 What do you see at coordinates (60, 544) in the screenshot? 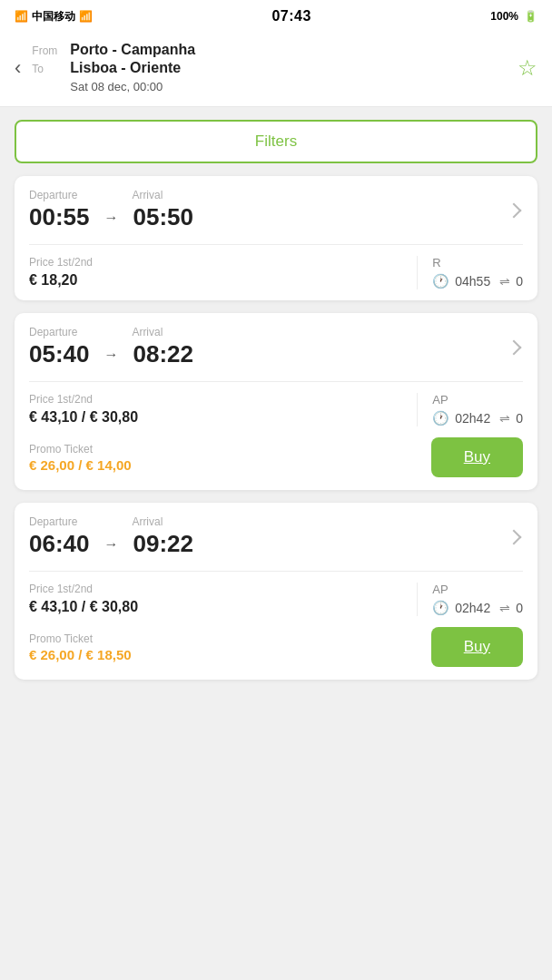
I see `departure-time: 06:40` at bounding box center [60, 544].